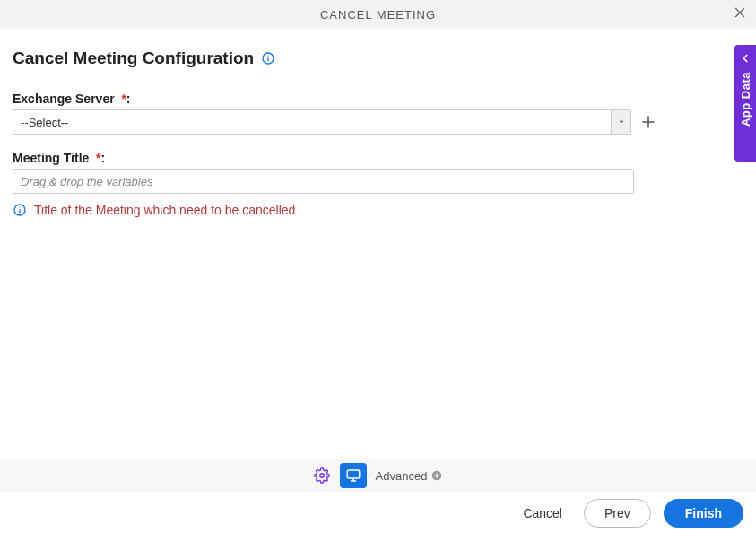 This screenshot has height=533, width=756. Describe the element at coordinates (621, 122) in the screenshot. I see `select-caret-button` at that location.